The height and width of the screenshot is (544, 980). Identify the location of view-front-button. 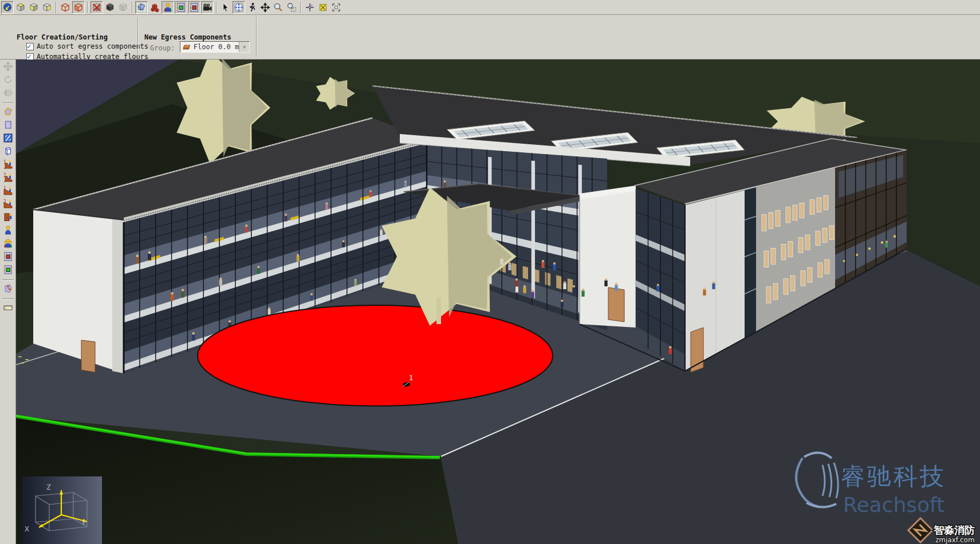
(34, 7).